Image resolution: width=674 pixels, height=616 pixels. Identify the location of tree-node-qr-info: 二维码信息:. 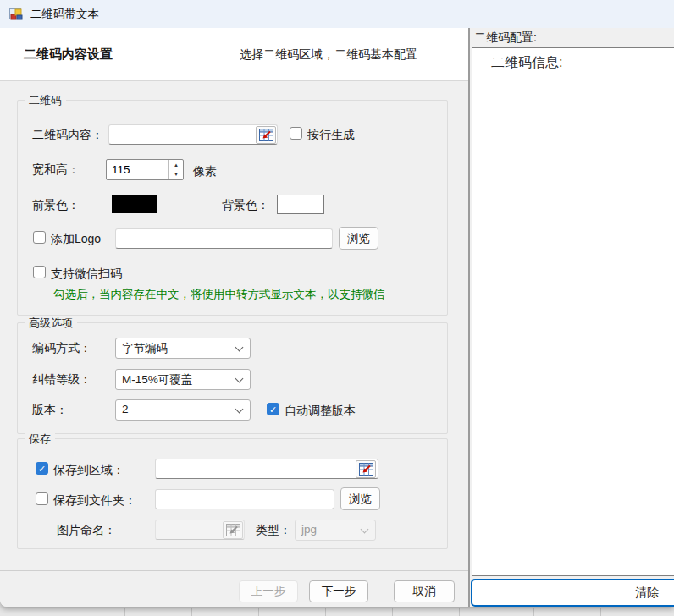
(520, 63).